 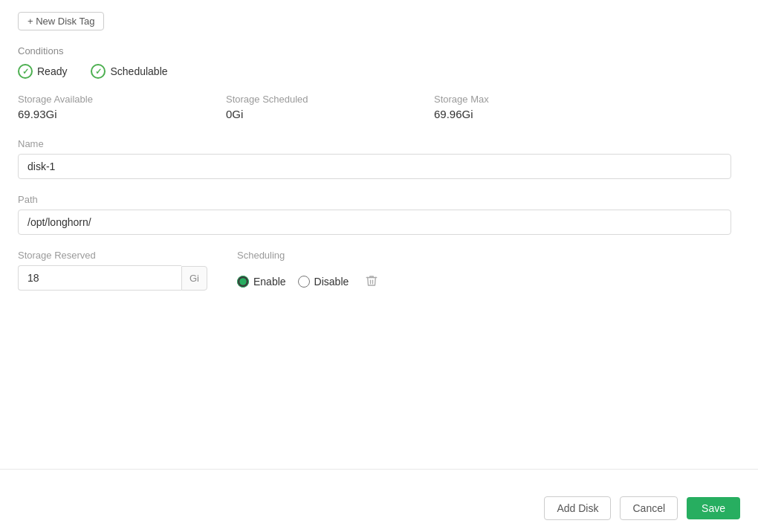 I want to click on scheduling-disable-option: Disable, so click(x=324, y=279).